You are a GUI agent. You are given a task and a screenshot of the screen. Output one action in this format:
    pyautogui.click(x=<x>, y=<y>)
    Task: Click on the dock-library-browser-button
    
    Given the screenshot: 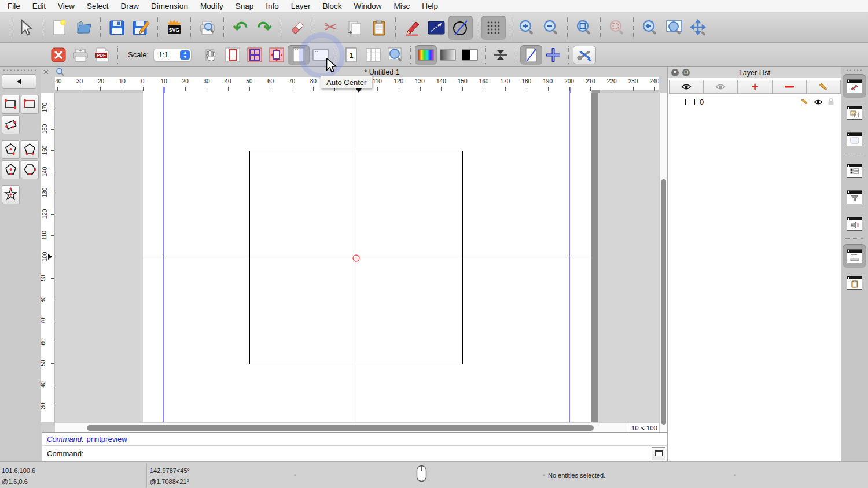 What is the action you would take?
    pyautogui.click(x=854, y=139)
    